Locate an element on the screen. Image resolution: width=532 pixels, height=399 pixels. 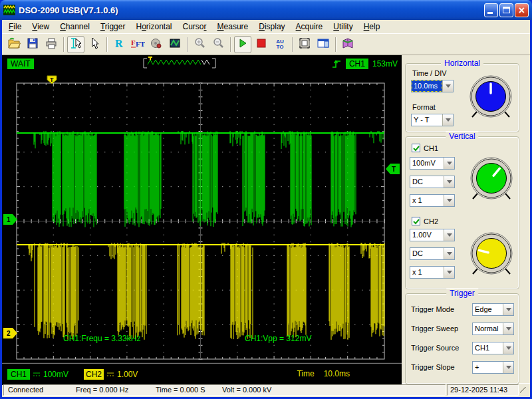
menu-item-utility: Utility is located at coordinates (343, 27).